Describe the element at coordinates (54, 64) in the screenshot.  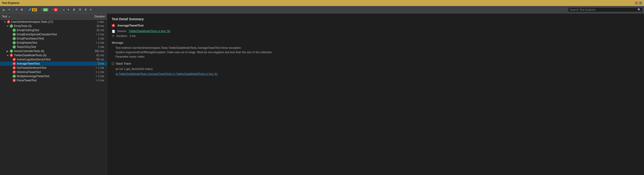
I see `tree-item: ✗AverageTweetTest3 ms` at that location.